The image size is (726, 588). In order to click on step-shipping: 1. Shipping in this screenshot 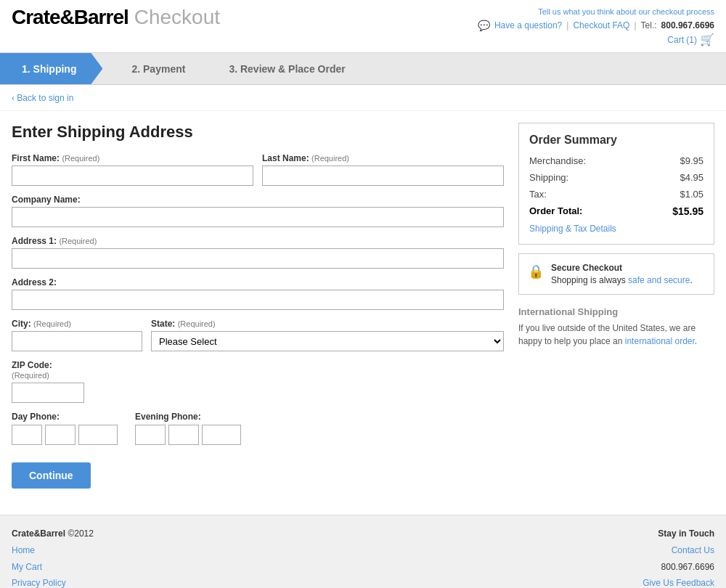, I will do `click(51, 68)`.